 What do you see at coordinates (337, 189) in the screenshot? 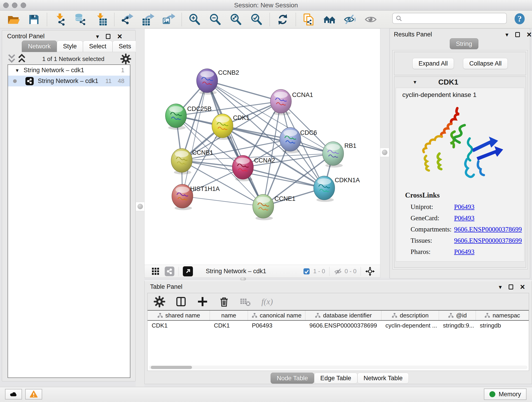
I see `node-CDKN1A: CDKN1A` at bounding box center [337, 189].